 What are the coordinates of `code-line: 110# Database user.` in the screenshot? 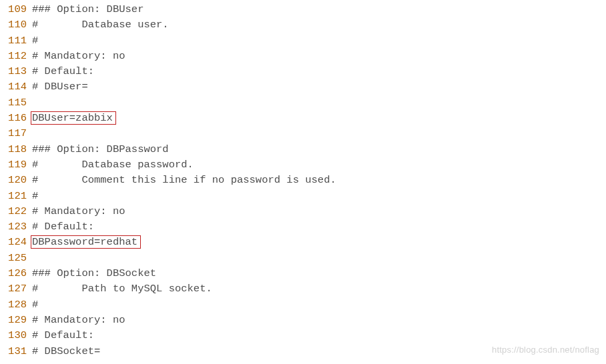 It's located at (305, 25).